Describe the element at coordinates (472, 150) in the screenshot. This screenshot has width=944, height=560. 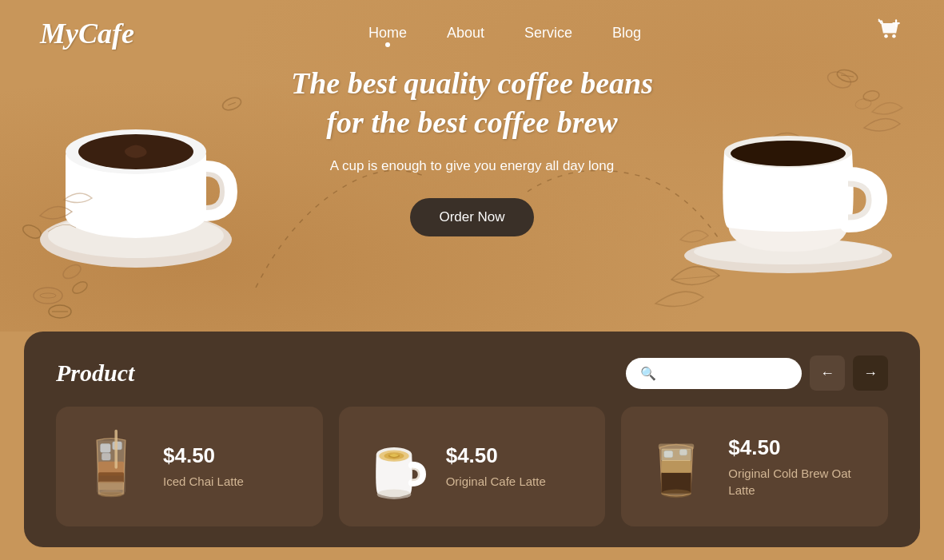
I see `hero-content: The best quality coffee beans for the be…` at that location.